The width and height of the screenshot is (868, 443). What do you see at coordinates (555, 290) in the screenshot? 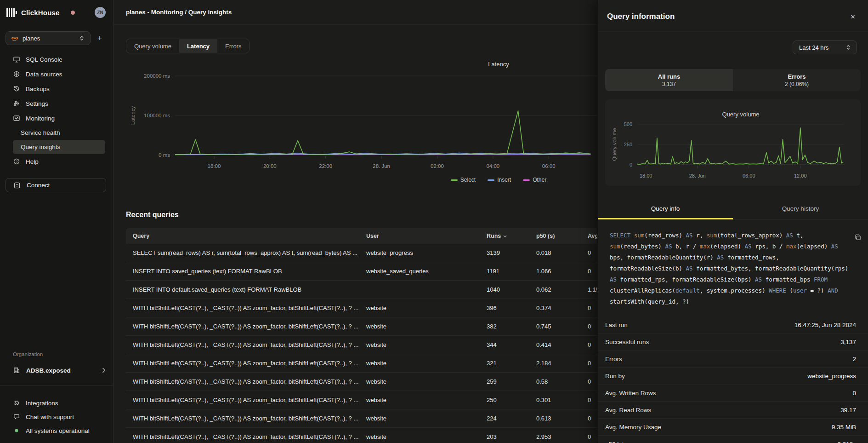
I see `p50-cell: 0.062` at bounding box center [555, 290].